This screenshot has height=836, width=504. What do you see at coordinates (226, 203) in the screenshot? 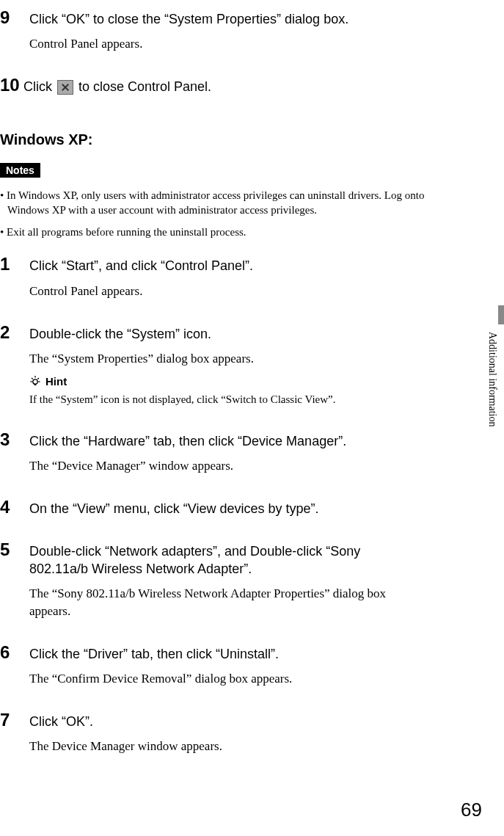
I see `note-1: • In Windows XP, only users with adminis…` at bounding box center [226, 203].